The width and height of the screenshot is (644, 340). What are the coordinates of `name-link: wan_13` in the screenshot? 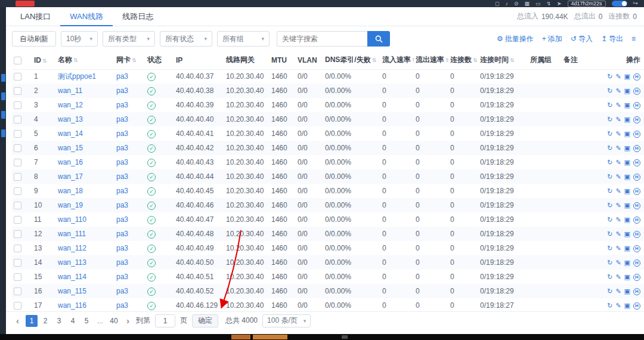 It's located at (70, 119).